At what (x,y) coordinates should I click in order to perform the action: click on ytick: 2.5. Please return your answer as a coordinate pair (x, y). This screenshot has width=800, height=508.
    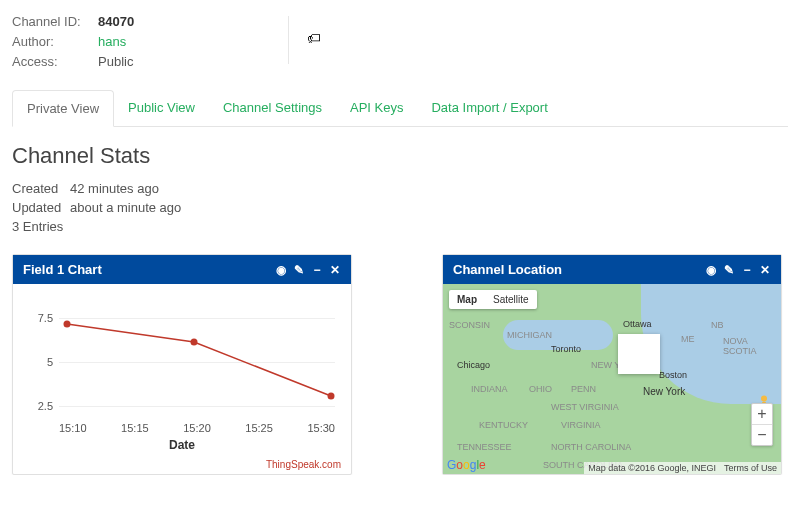
    Looking at the image, I should click on (38, 406).